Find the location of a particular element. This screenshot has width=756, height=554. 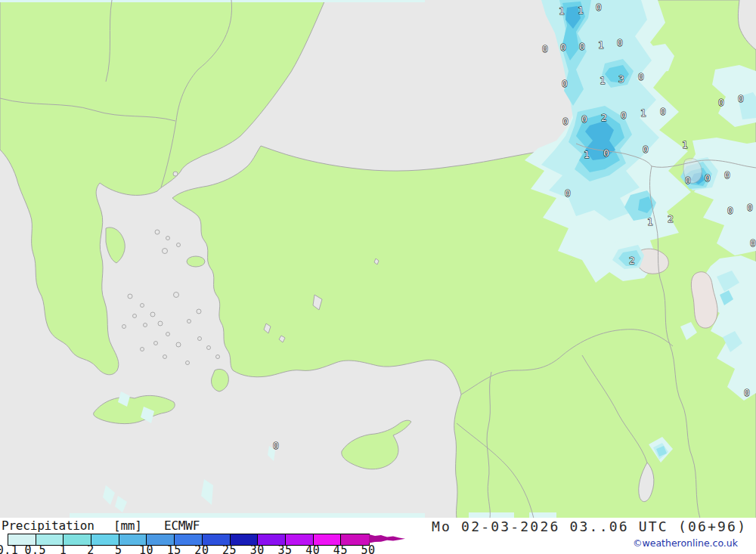

scale-label: 50 is located at coordinates (368, 549).